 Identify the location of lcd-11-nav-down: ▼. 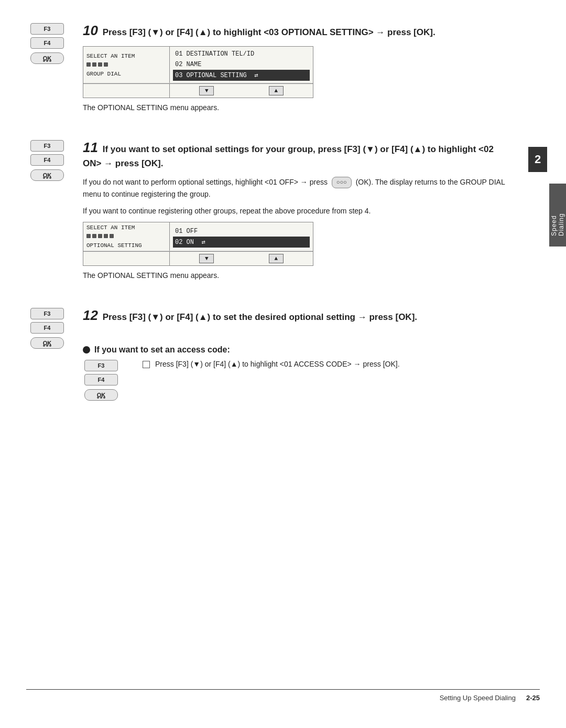
(206, 259).